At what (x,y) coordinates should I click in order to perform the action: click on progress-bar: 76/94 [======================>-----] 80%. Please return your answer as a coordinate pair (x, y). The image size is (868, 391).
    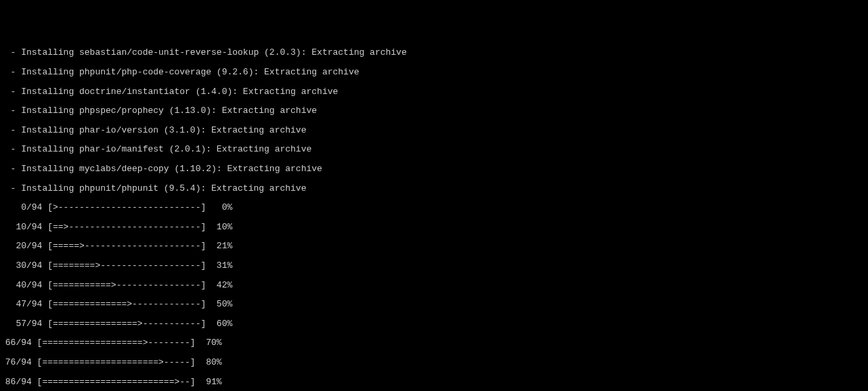
    Looking at the image, I should click on (434, 363).